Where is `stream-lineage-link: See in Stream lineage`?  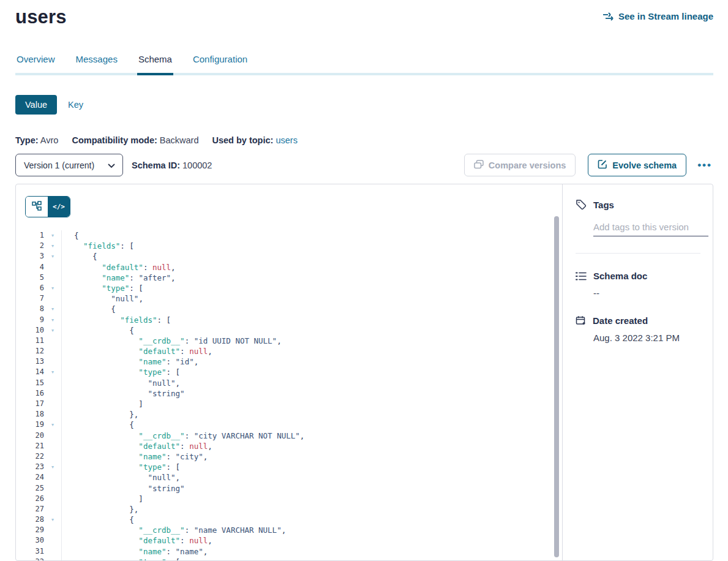
stream-lineage-link: See in Stream lineage is located at coordinates (658, 16).